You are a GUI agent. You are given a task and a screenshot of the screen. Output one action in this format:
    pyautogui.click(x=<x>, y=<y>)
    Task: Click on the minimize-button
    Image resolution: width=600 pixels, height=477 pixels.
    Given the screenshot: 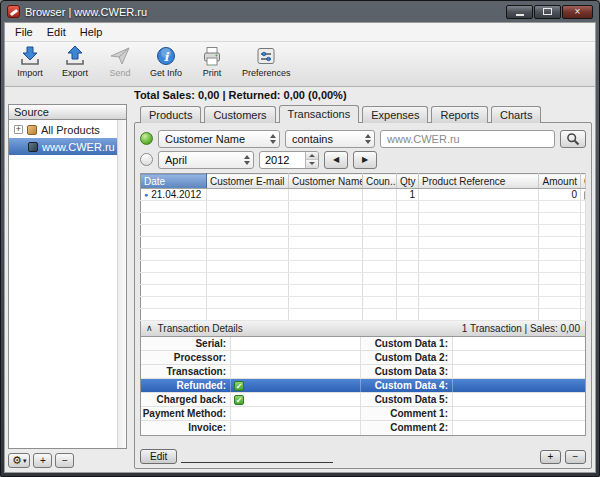 What is the action you would take?
    pyautogui.click(x=520, y=12)
    